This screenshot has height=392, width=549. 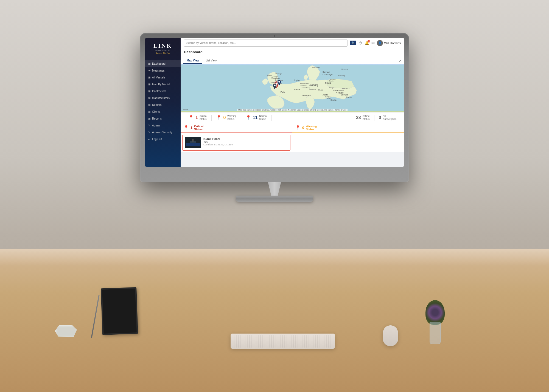 I want to click on map-attribution: Map data ©2021 GeoBasis-DE/BKG, Google, …, so click(x=292, y=110).